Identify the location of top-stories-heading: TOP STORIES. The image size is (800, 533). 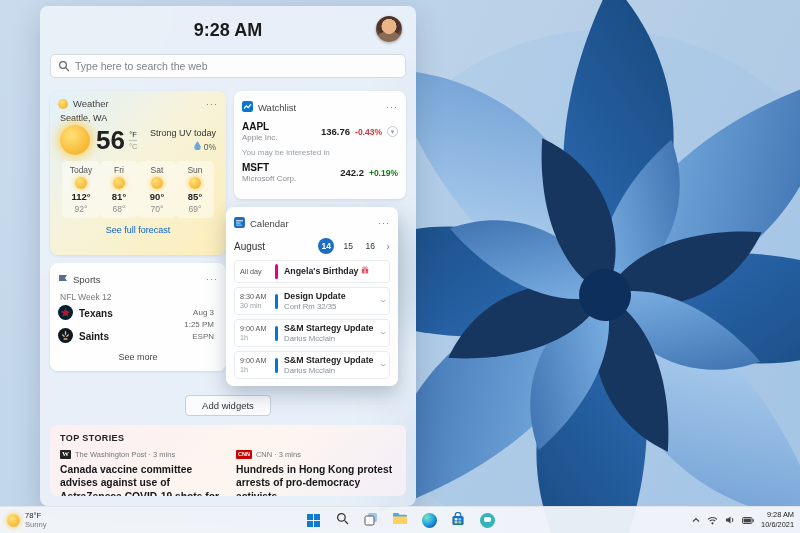
(228, 438).